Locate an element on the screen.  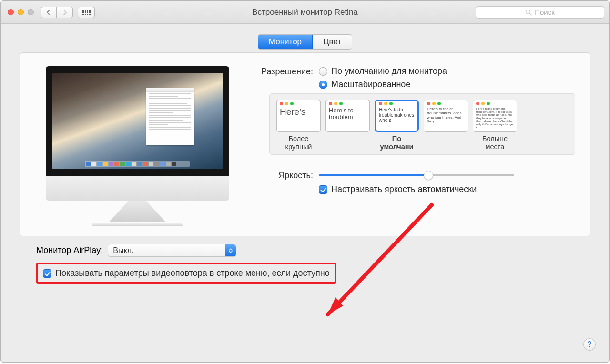
select-arrows-icon is located at coordinates (231, 251).